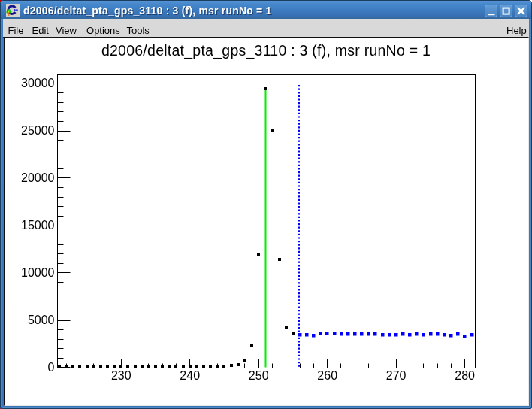 This screenshot has height=409, width=532. What do you see at coordinates (189, 376) in the screenshot?
I see `svg-text: 240` at bounding box center [189, 376].